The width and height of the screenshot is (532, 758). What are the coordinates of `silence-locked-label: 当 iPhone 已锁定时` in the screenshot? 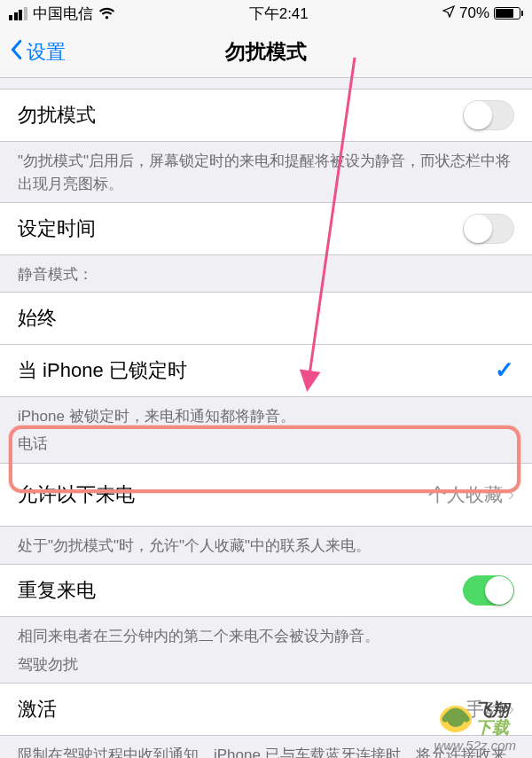 It's located at (103, 371).